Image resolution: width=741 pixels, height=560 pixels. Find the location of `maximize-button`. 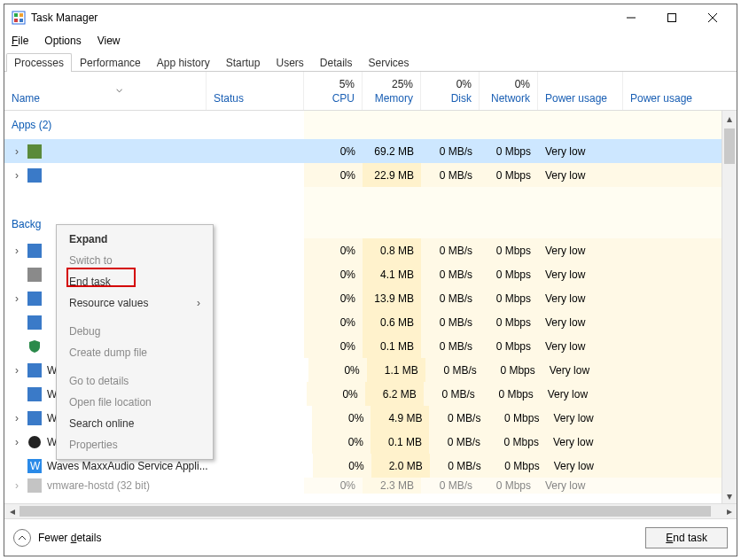

maximize-button is located at coordinates (672, 18).